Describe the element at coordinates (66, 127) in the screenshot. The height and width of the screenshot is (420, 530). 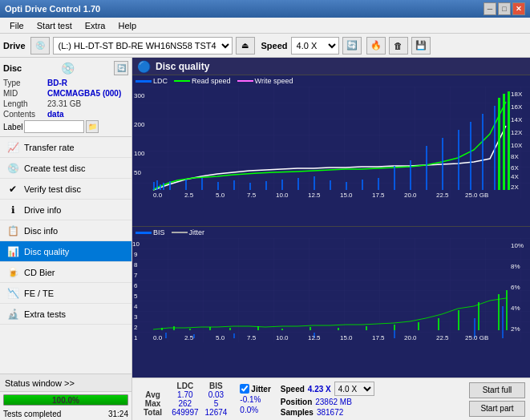
I see `disc-label-row: Label 📁` at that location.